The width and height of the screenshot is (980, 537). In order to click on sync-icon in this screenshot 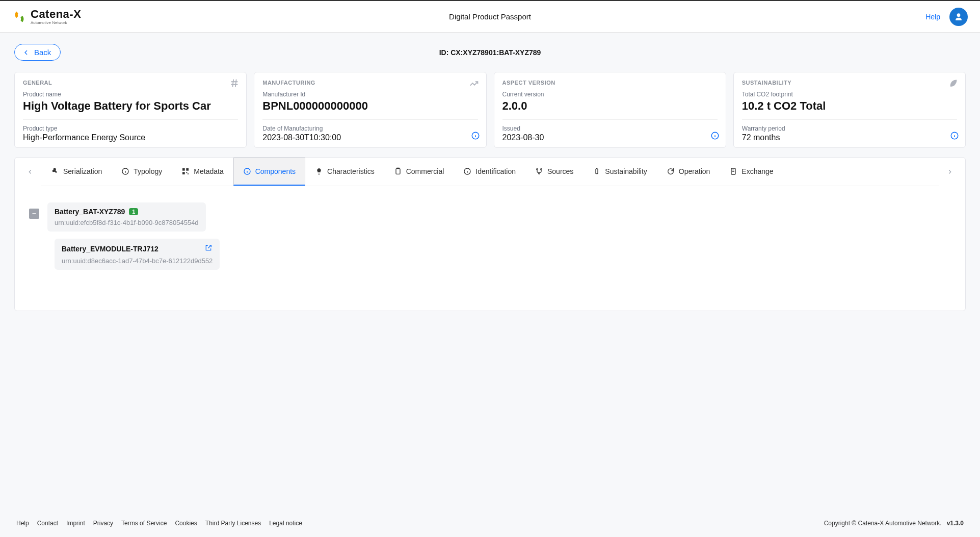, I will do `click(671, 171)`.